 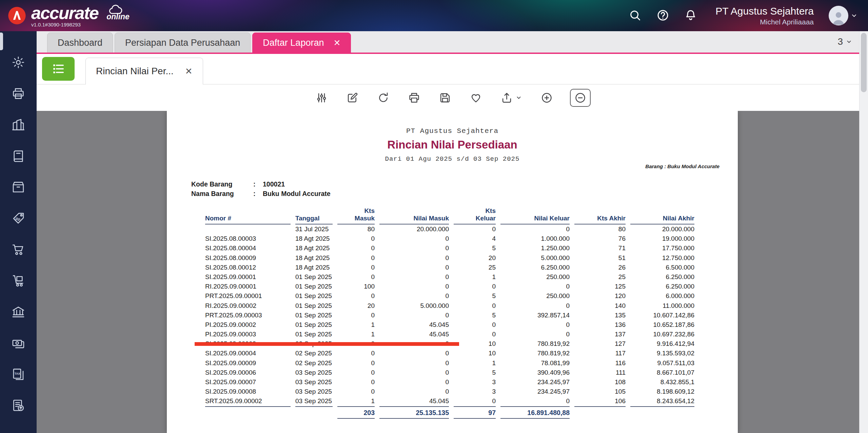 I want to click on table-cell: 80, so click(x=600, y=229).